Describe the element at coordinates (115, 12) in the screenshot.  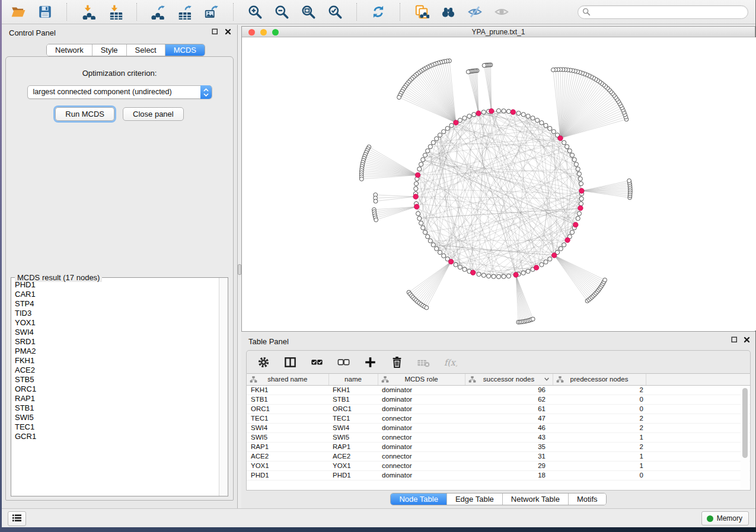
I see `import-table-button` at that location.